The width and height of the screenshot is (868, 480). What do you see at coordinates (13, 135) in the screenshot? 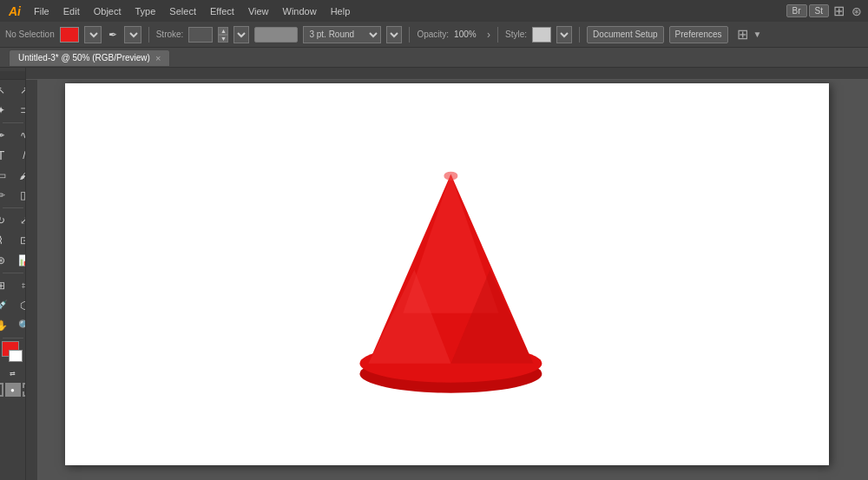
I see `pen-tools-row: ✒ ∿` at bounding box center [13, 135].